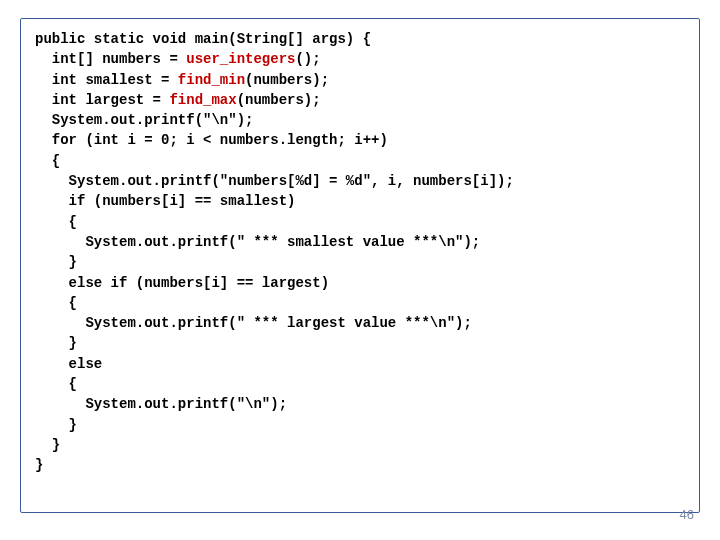  I want to click on code-text: else, so click(68, 364).